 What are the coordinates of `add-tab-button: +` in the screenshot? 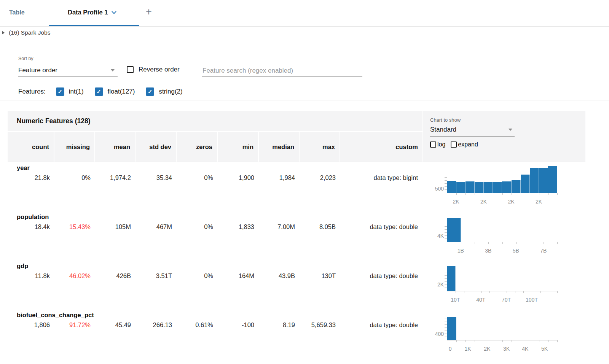 It's located at (149, 12).